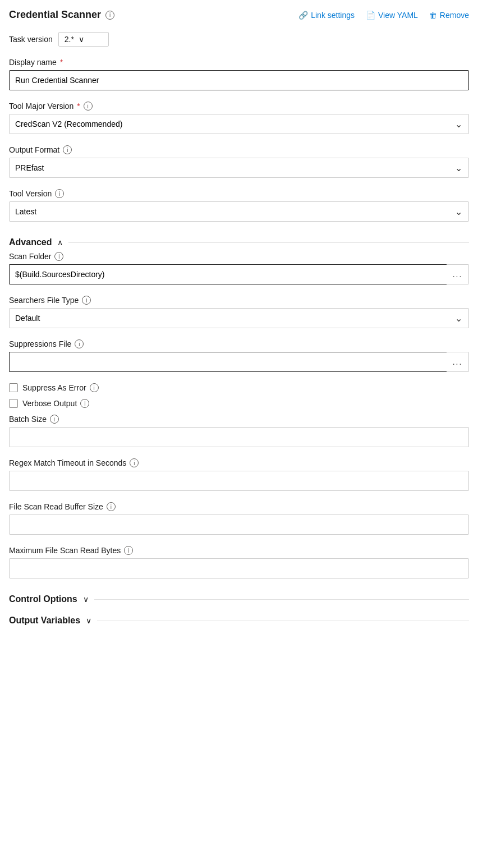 The image size is (478, 868). I want to click on searchers-file-type-section: Searchers File Type i DefaultCustom, so click(239, 312).